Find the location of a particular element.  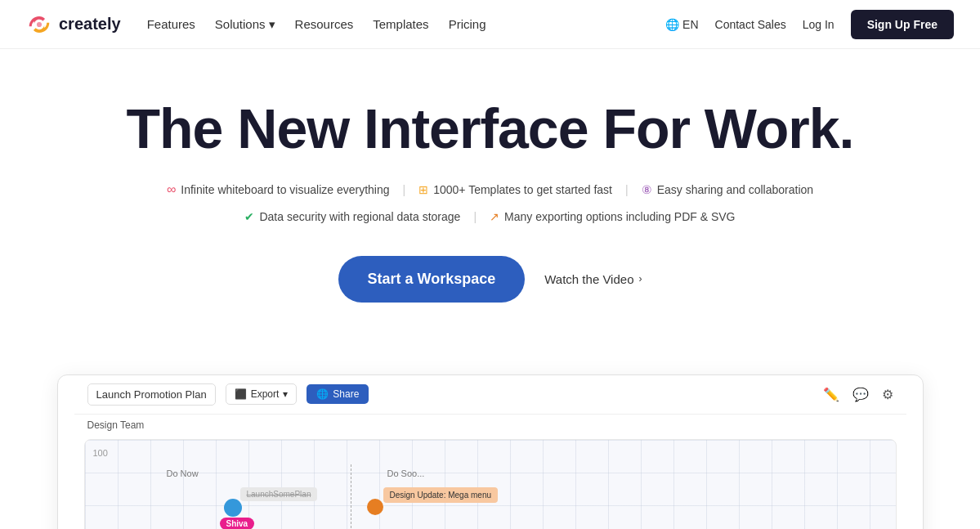

language-selector: 🌐 EN is located at coordinates (682, 25).